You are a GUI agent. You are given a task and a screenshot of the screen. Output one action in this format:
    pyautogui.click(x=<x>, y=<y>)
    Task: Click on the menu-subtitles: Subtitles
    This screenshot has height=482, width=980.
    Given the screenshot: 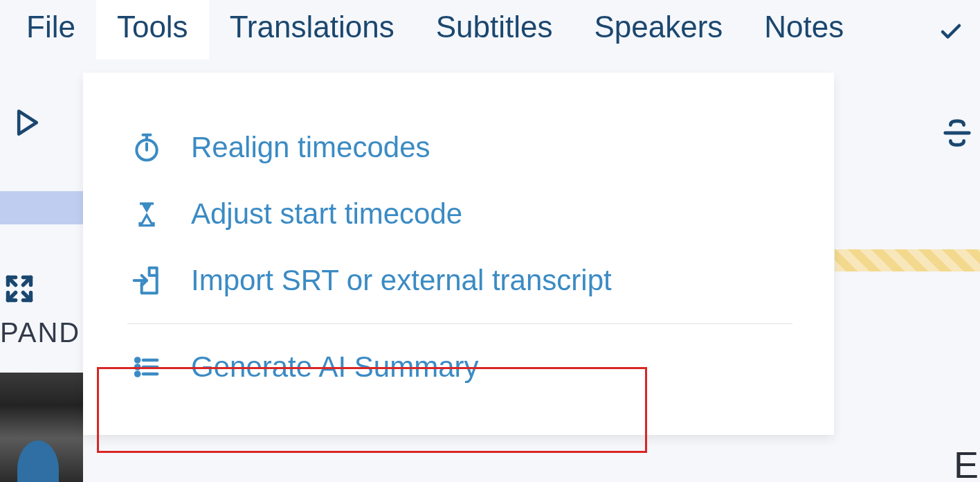 What is the action you would take?
    pyautogui.click(x=494, y=30)
    